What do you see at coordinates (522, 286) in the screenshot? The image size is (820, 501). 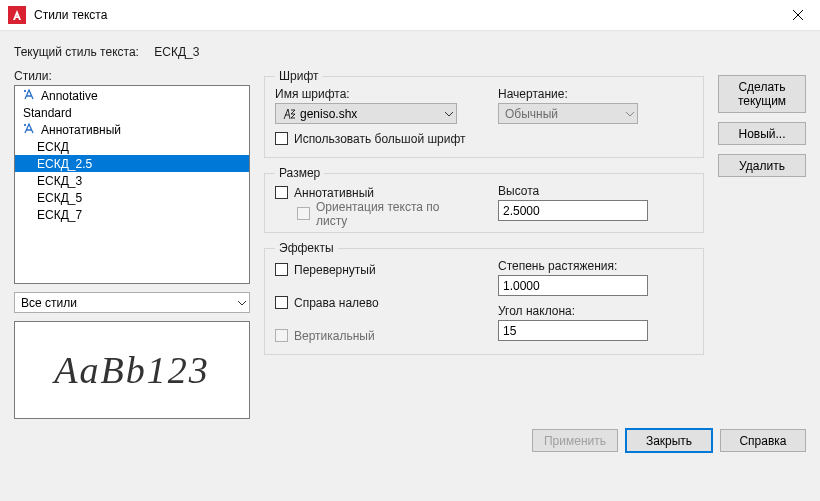 I see `width-factor-value: 1.0000` at bounding box center [522, 286].